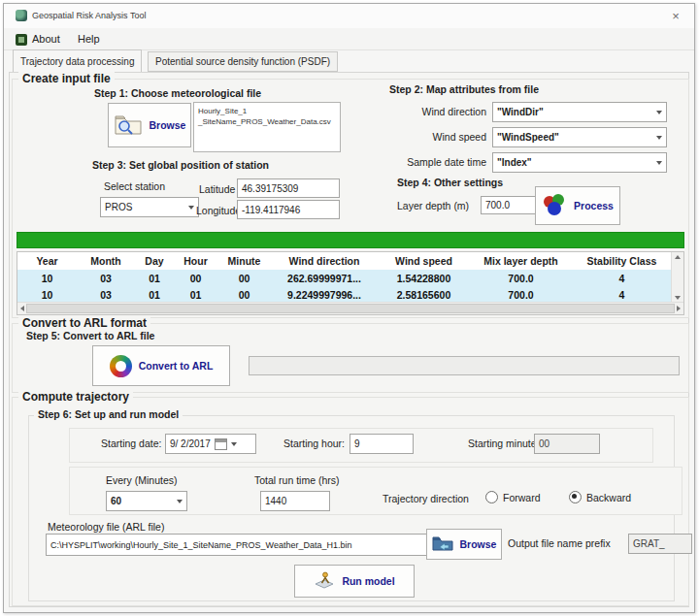 This screenshot has height=616, width=699. Describe the element at coordinates (21, 16) in the screenshot. I see `app-icon` at that location.